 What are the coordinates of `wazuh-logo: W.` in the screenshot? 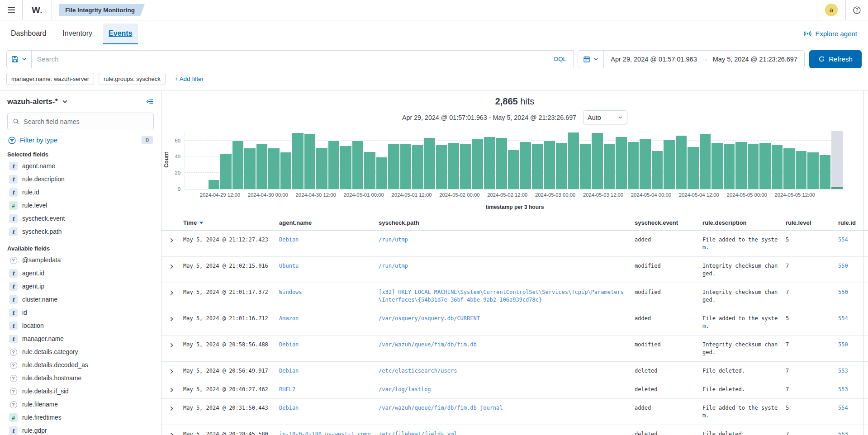 It's located at (37, 10).